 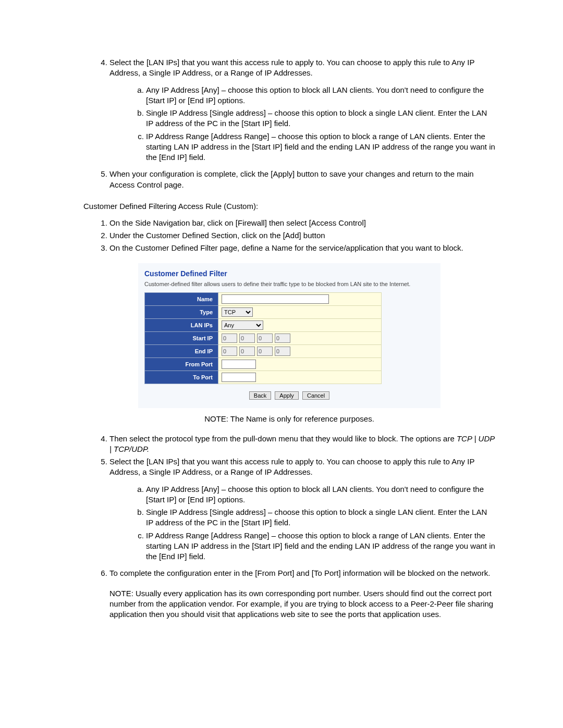 What do you see at coordinates (229, 351) in the screenshot?
I see `end-ip-oct1` at bounding box center [229, 351].